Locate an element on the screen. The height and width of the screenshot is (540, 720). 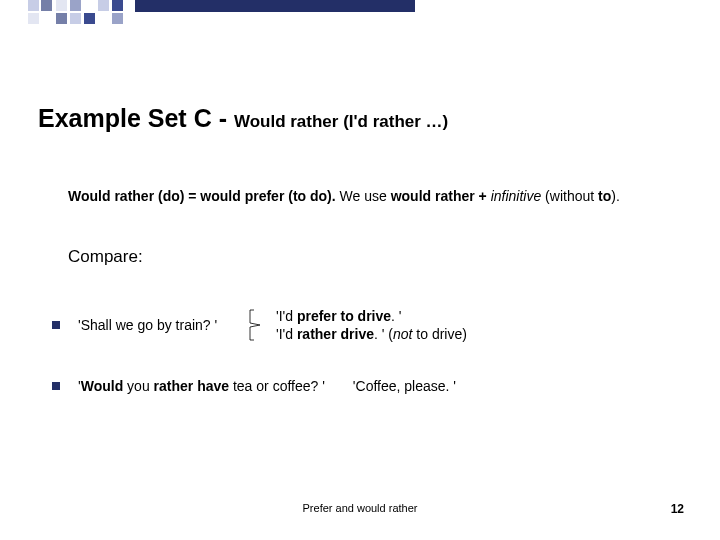
header-bar is located at coordinates (275, 6).